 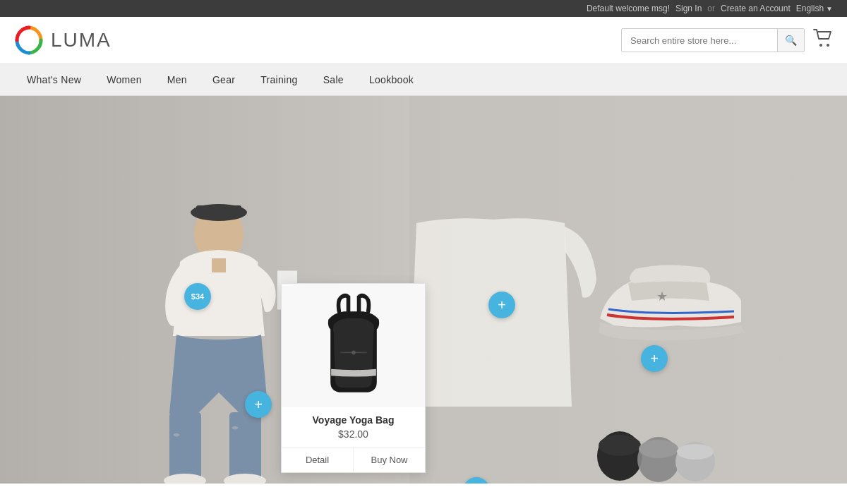 What do you see at coordinates (424, 80) in the screenshot?
I see `main-nav: What's New Women Men Gear Training Sale …` at bounding box center [424, 80].